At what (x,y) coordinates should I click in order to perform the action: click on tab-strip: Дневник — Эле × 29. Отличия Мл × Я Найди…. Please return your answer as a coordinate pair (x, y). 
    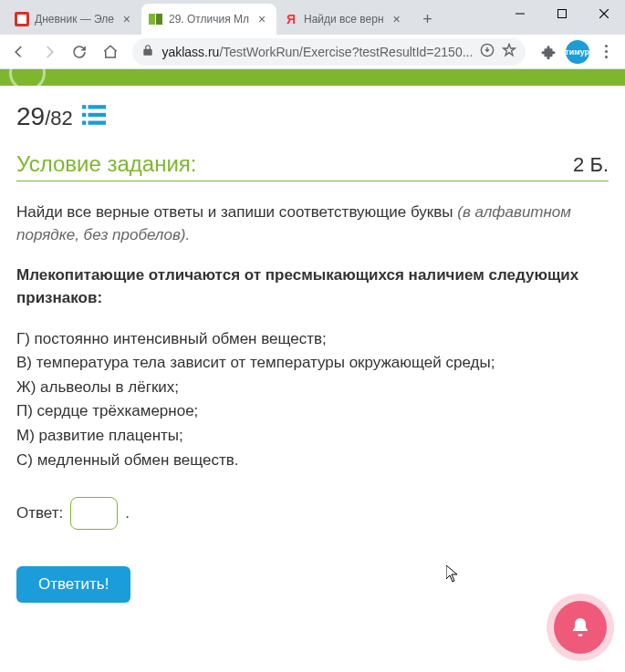
    Looking at the image, I should click on (250, 19).